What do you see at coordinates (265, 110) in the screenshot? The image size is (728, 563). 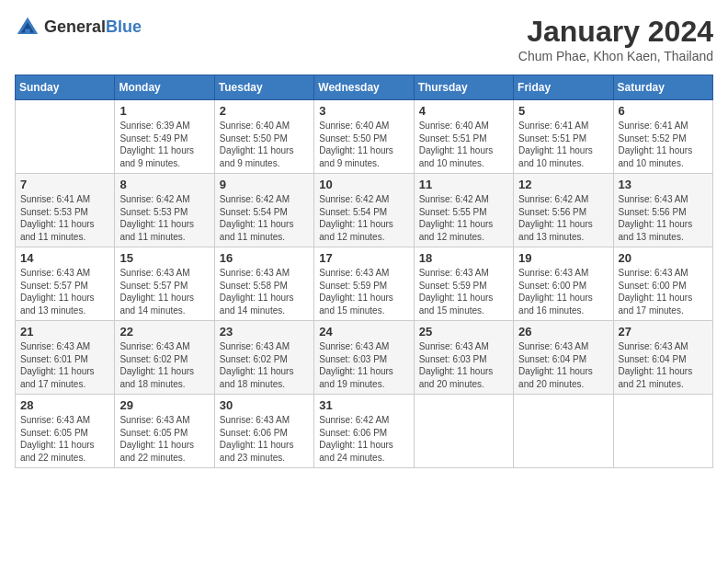 I see `day-number: 2` at bounding box center [265, 110].